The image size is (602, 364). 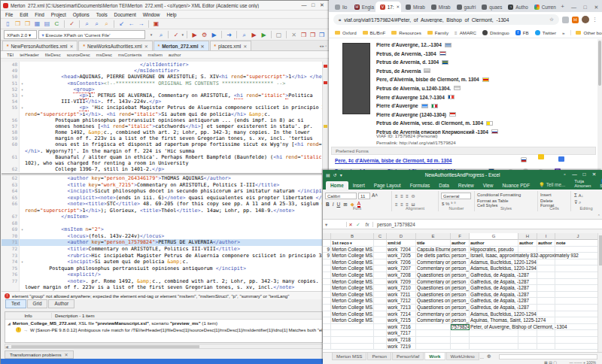 I want to click on cell: Adamus, Bucfeldus, 1220-1294, so click(x=494, y=269).